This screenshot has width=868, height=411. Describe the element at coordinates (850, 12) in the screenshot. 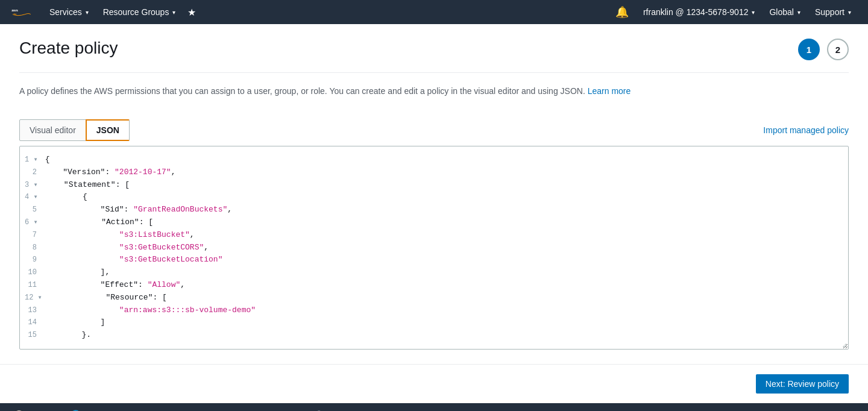

I see `support-chevron: ▾` at that location.